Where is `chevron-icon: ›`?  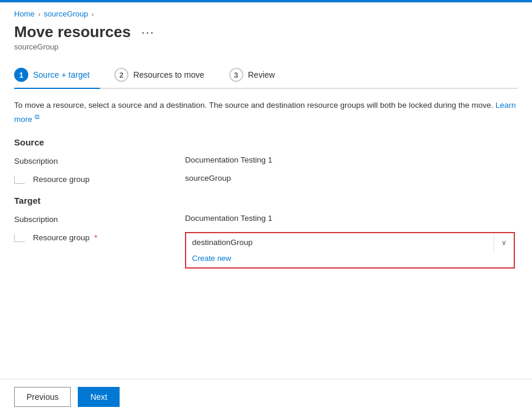 chevron-icon: › is located at coordinates (39, 14).